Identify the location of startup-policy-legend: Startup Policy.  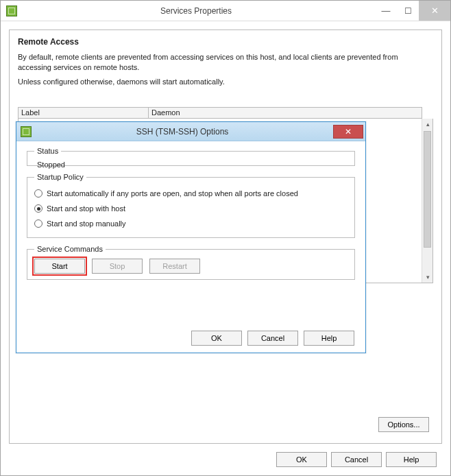
(60, 177).